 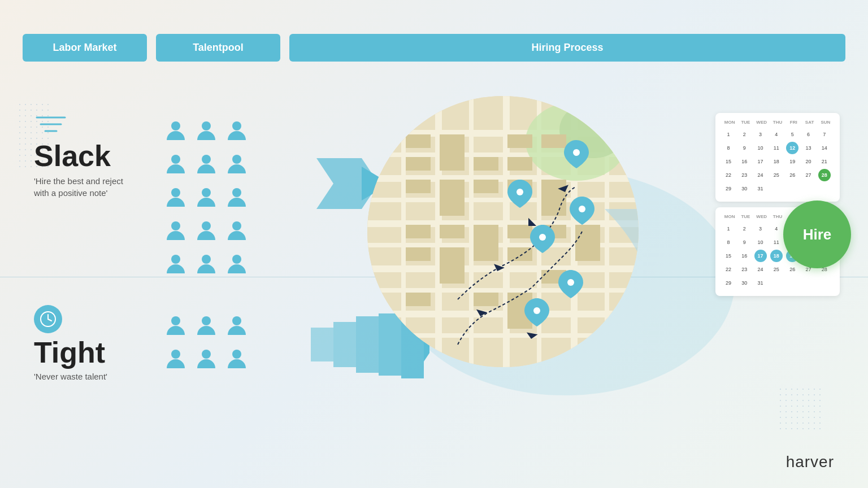 I want to click on cal-grid-1: 1 2 3 4 5 6 7 8 9 10 11 12 13 14 15 16 1…, so click(x=778, y=162).